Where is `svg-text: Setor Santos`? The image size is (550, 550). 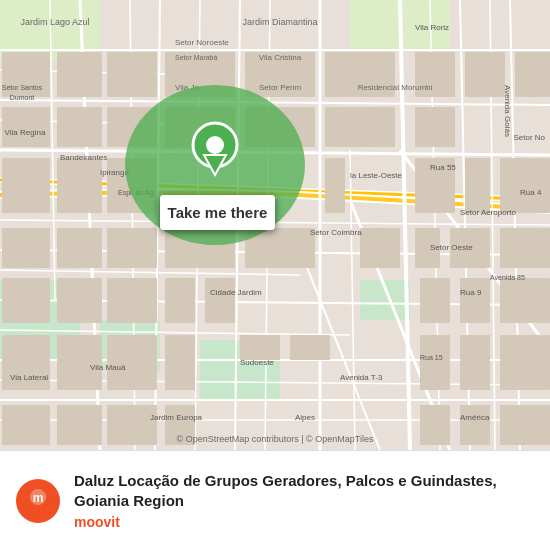
svg-text: Setor Santos is located at coordinates (22, 88).